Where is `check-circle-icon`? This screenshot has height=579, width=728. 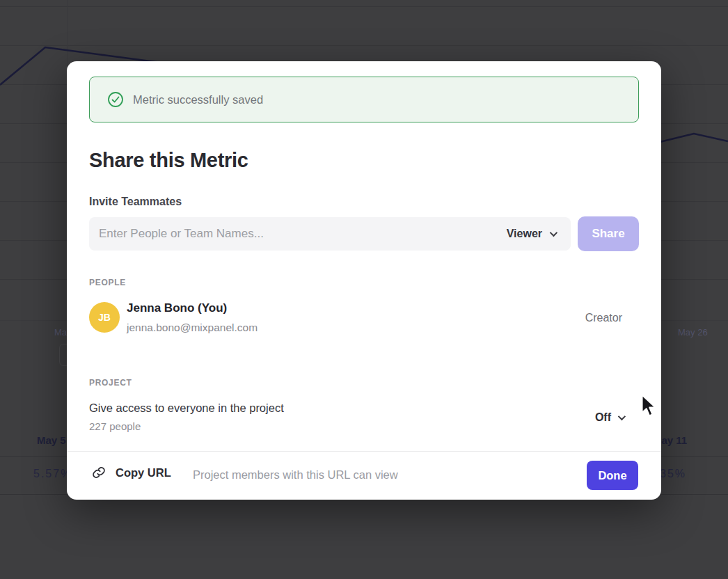 check-circle-icon is located at coordinates (116, 100).